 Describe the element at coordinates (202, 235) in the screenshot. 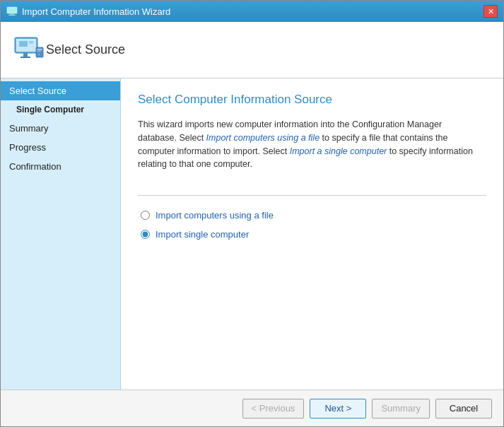

I see `radio-label-single: Import single computer` at that location.